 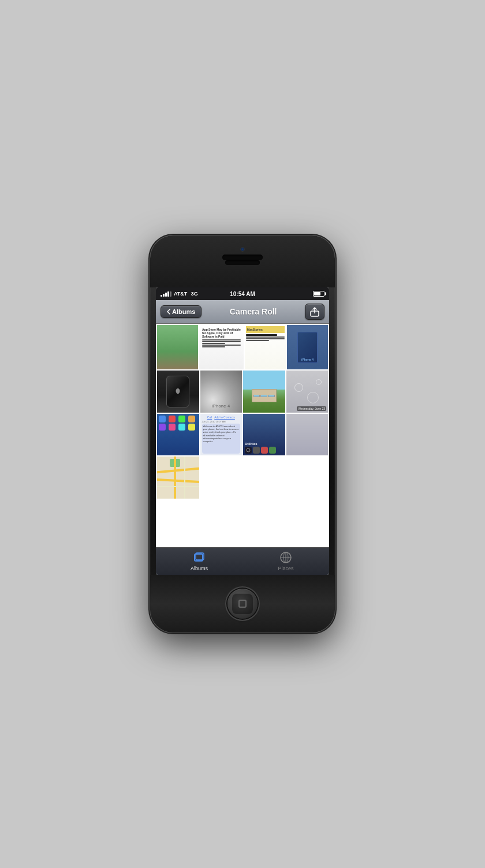 What do you see at coordinates (253, 312) in the screenshot?
I see `nav-title: Camera Roll` at bounding box center [253, 312].